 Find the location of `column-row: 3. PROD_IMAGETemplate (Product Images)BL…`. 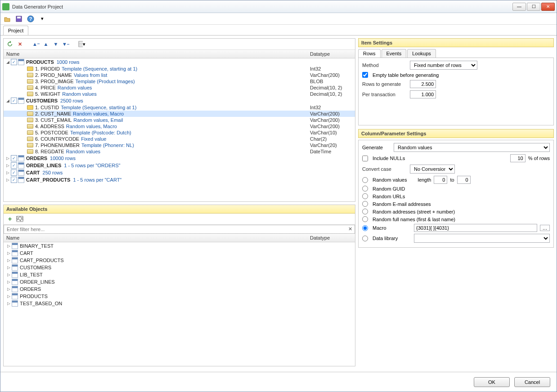

column-row: 3. PROD_IMAGETemplate (Product Images)BL… is located at coordinates (179, 81).